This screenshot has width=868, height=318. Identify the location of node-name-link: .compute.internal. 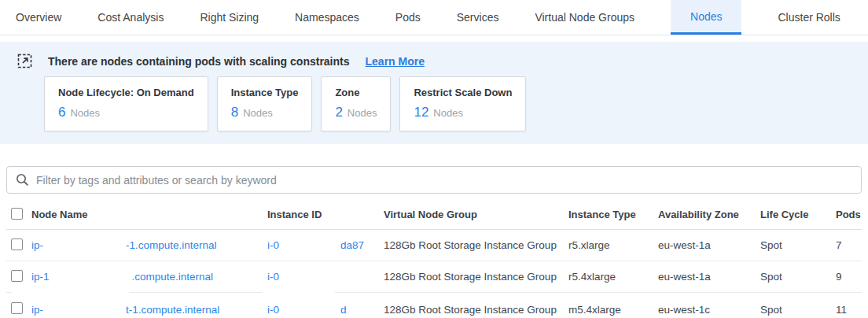
(173, 277).